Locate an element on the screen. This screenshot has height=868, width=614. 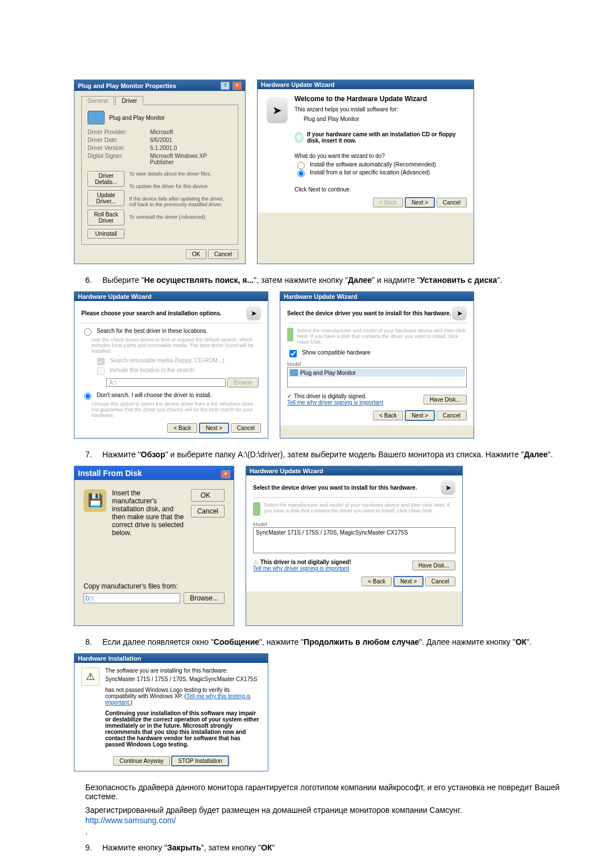
step-6: 6. Выберите "Не осуществлять поиск, я...… is located at coordinates (330, 280).